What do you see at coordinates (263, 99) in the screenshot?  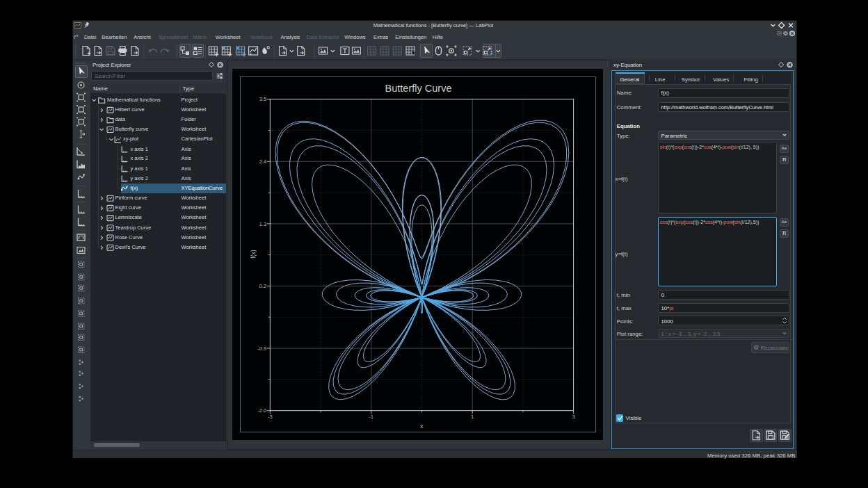 I see `svg-text: 3.5` at bounding box center [263, 99].